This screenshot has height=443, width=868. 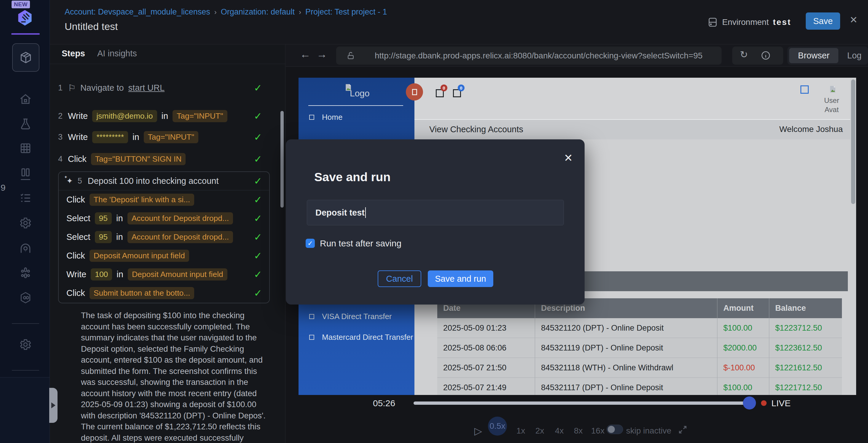 I want to click on playback-progress-bar, so click(x=582, y=403).